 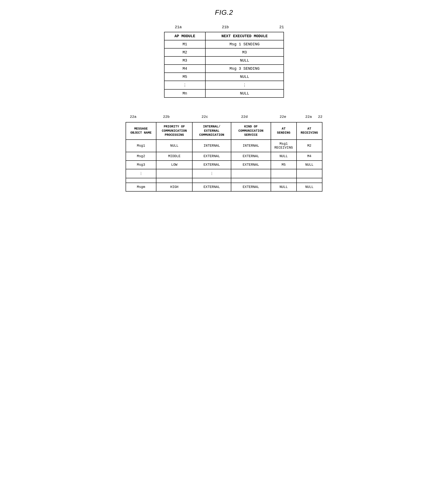 I want to click on table22-cell-c, so click(x=212, y=181).